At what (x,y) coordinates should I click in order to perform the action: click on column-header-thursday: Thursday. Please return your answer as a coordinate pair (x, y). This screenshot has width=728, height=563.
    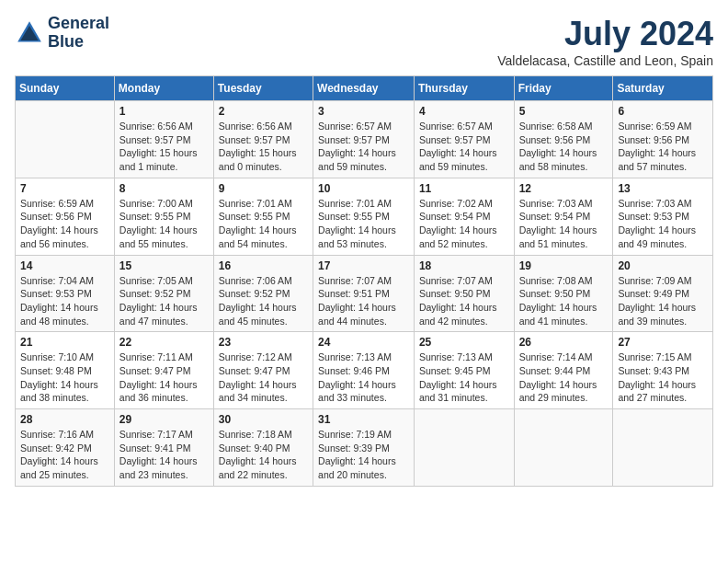
    Looking at the image, I should click on (463, 88).